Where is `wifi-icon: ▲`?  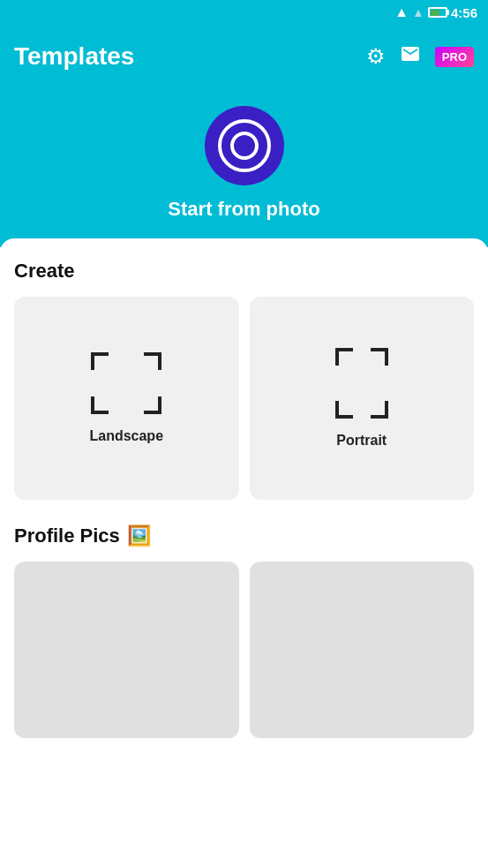 wifi-icon: ▲ is located at coordinates (402, 12).